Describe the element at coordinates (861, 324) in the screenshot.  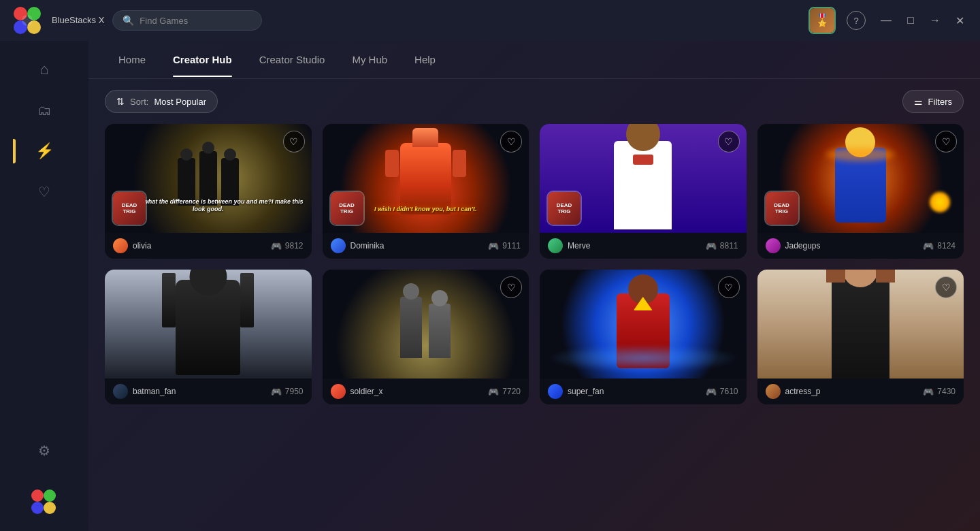
I see `card-8-image: ♡` at that location.